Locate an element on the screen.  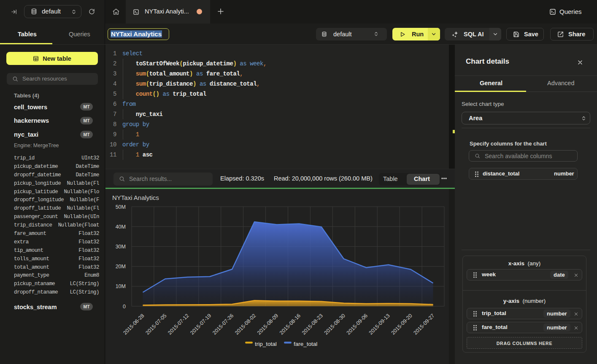
svg-text: 2015-07-19 is located at coordinates (201, 324).